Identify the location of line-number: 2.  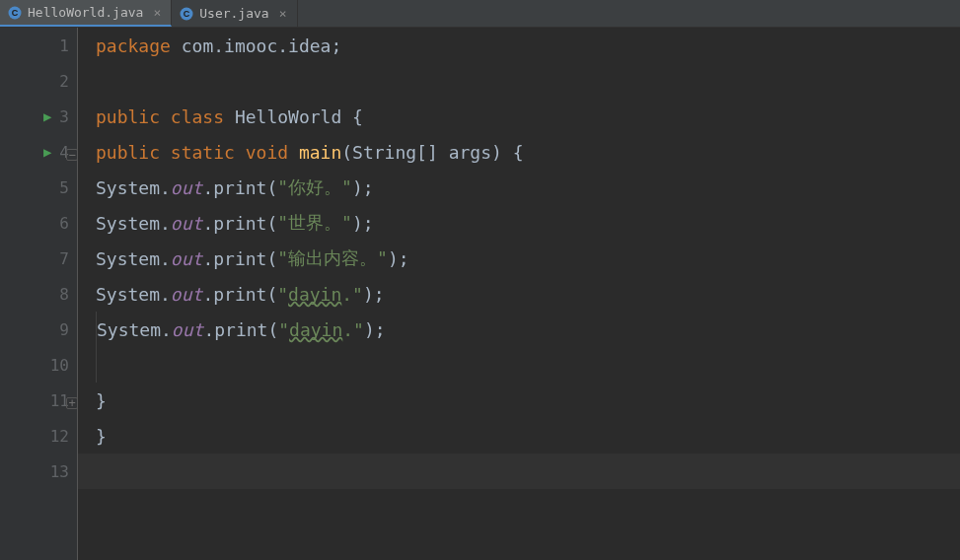
(56, 81).